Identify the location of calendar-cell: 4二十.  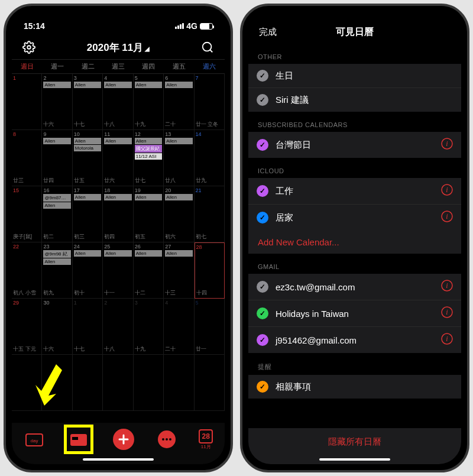
(179, 326).